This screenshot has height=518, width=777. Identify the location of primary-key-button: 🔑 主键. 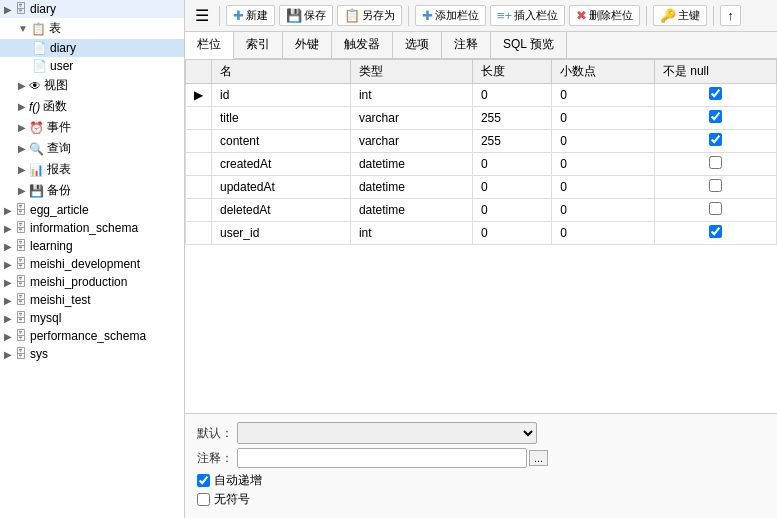
(680, 16).